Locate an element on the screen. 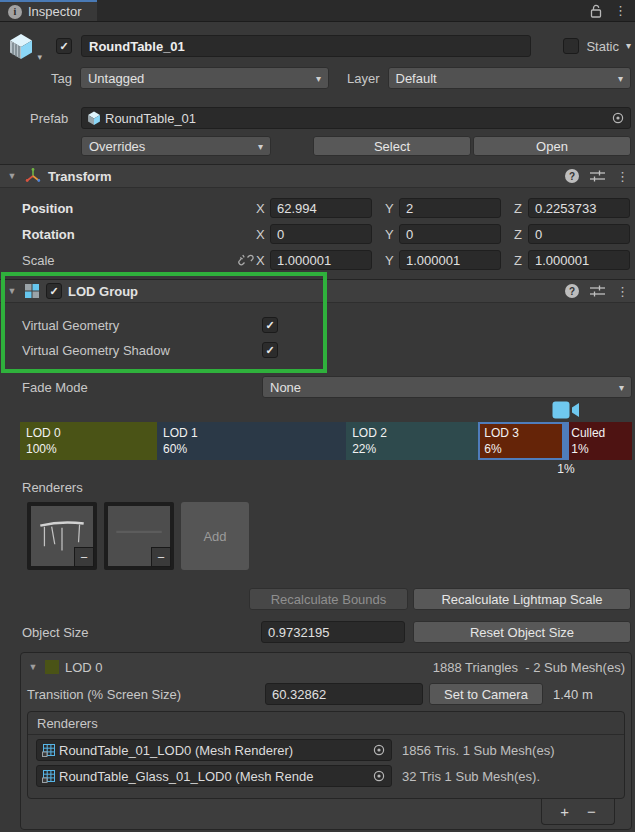 This screenshot has height=832, width=635. position-x-field: 62.994 is located at coordinates (321, 208).